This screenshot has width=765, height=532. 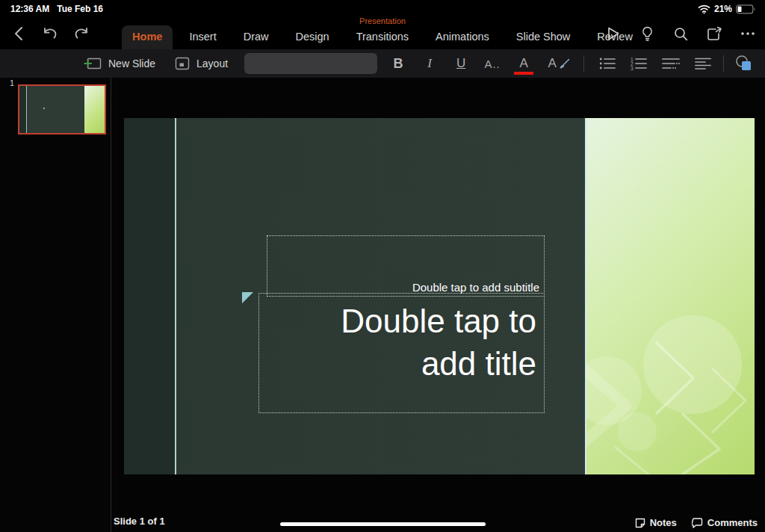 What do you see at coordinates (12, 83) in the screenshot?
I see `thumbnail-slide-number: 1` at bounding box center [12, 83].